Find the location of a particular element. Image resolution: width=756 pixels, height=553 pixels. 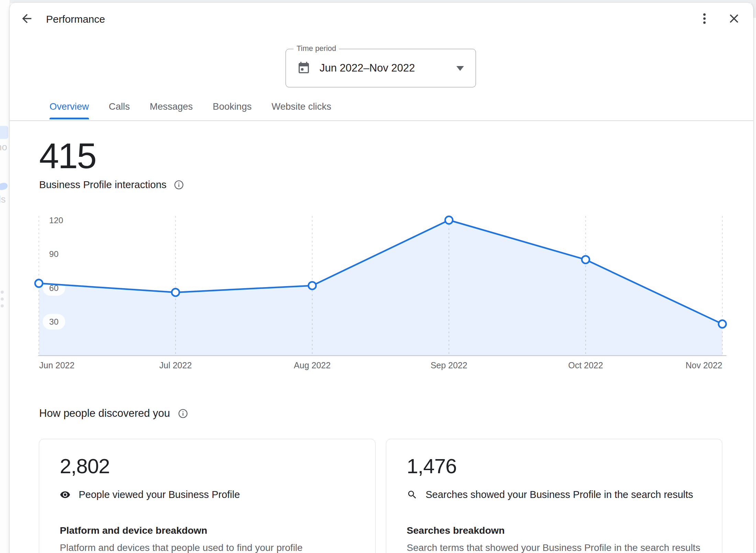

tab-calls: Calls is located at coordinates (120, 109).